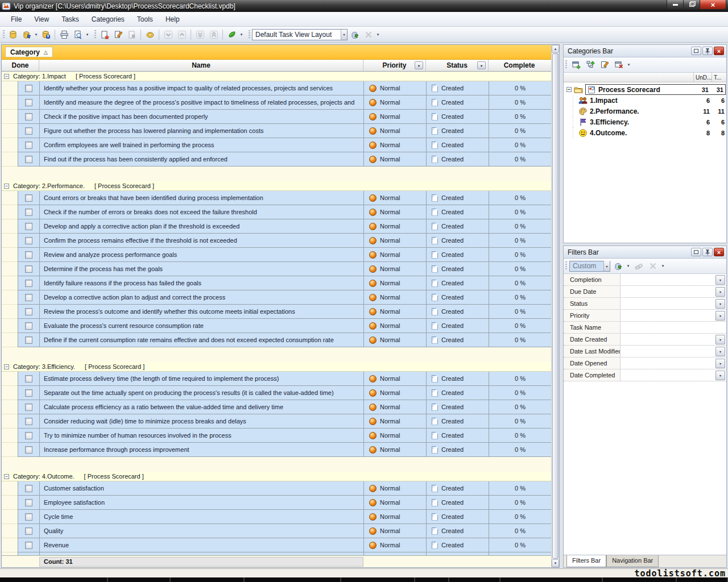  Describe the element at coordinates (619, 65) in the screenshot. I see `delete-category-button` at that location.